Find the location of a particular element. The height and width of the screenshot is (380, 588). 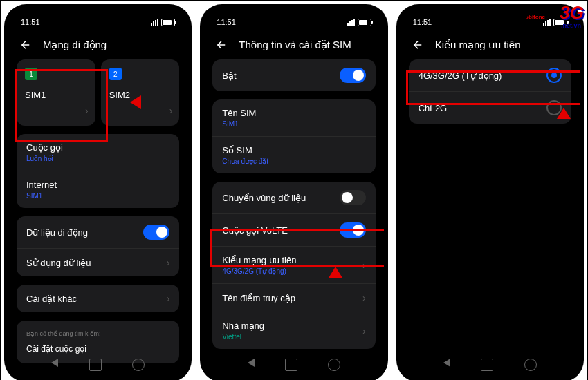

page-title: Thông tin và cài đặt SIM is located at coordinates (295, 45).